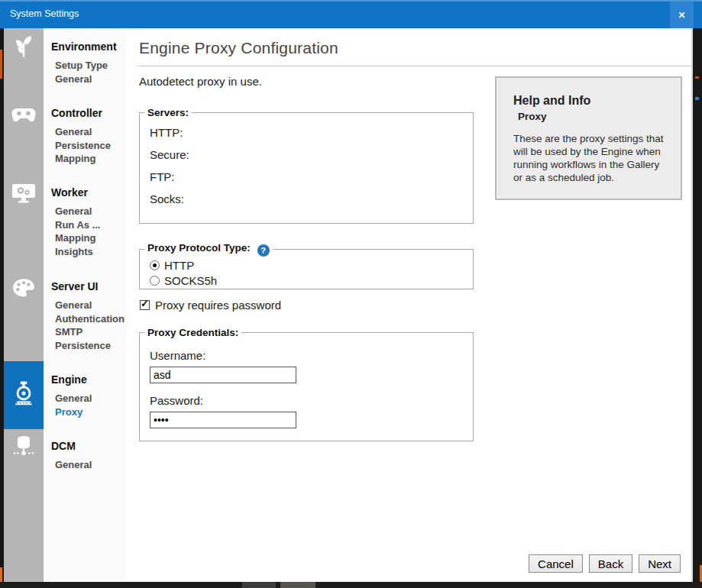  I want to click on active-section-tile-engine, so click(24, 396).